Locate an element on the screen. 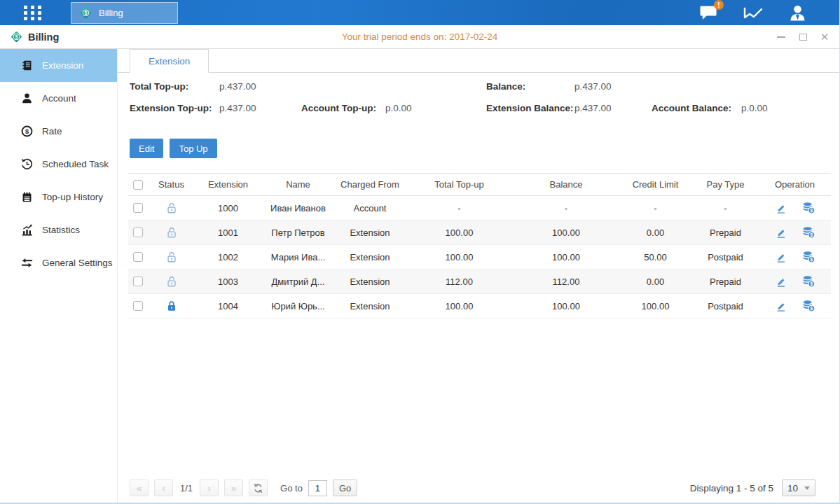 The image size is (840, 504). cell-extension: 1000 is located at coordinates (228, 208).